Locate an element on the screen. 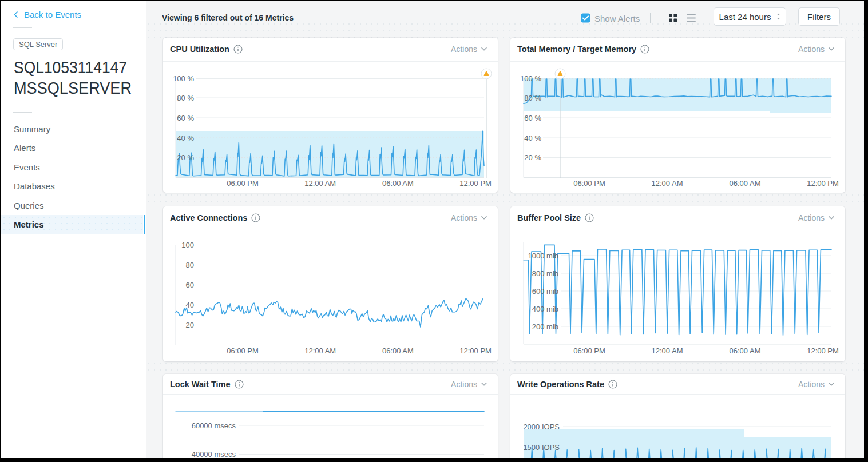  svg-text: 20 is located at coordinates (190, 325).